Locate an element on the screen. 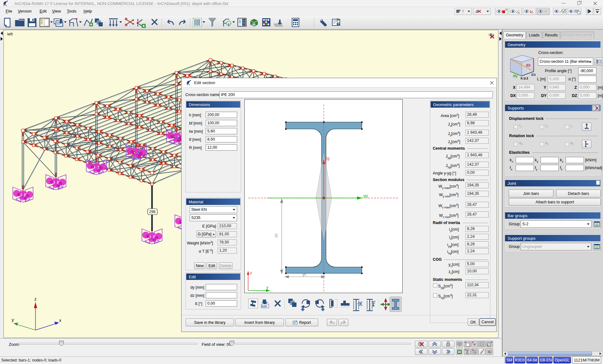 Image resolution: width=603 pixels, height=364 pixels. svg-text: dx is located at coordinates (534, 75).